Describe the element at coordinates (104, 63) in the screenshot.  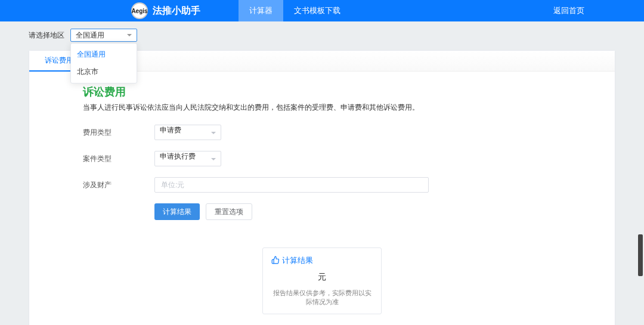
I see `region-dropdown: 全国通用 北京市` at that location.